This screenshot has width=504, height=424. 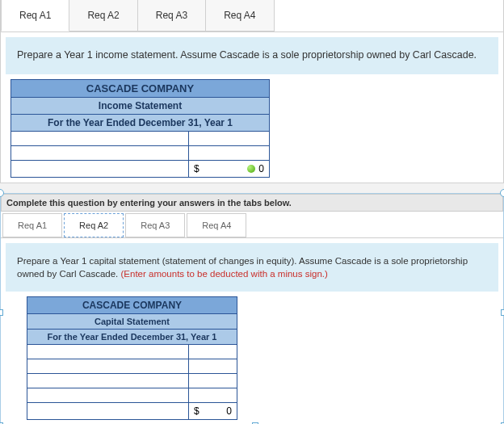 I want to click on stmt2-title: Capital Statement, so click(x=132, y=321).